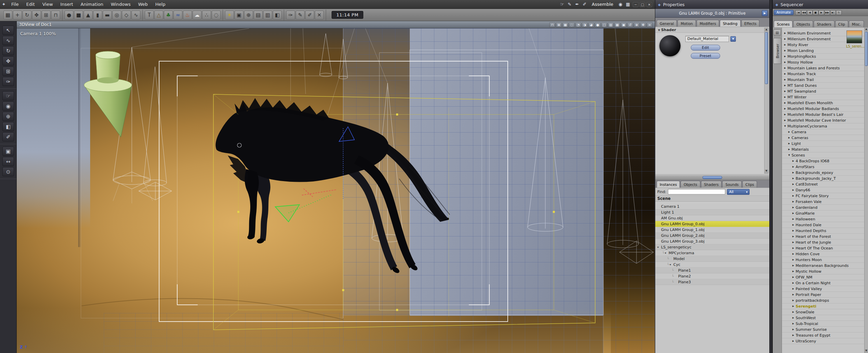  Describe the element at coordinates (866, 351) in the screenshot. I see `scroll-down-icon` at that location.